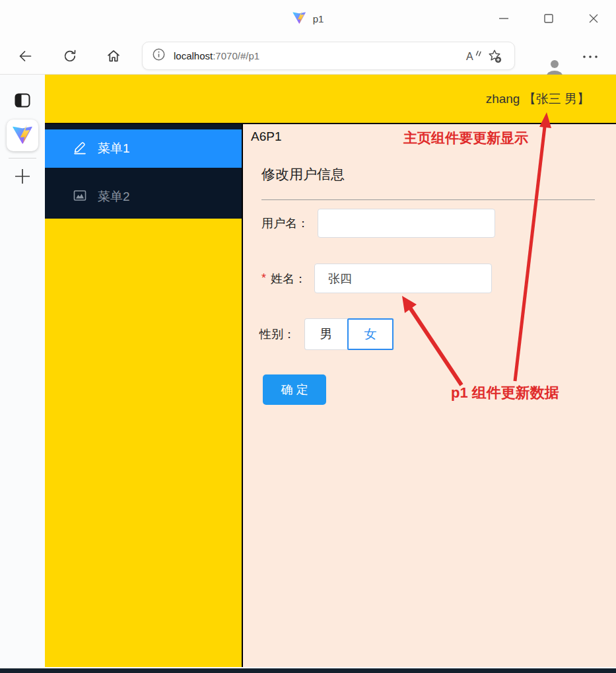 Image resolution: width=616 pixels, height=673 pixels. What do you see at coordinates (22, 371) in the screenshot?
I see `vertical-tabs-sidebar` at bounding box center [22, 371].